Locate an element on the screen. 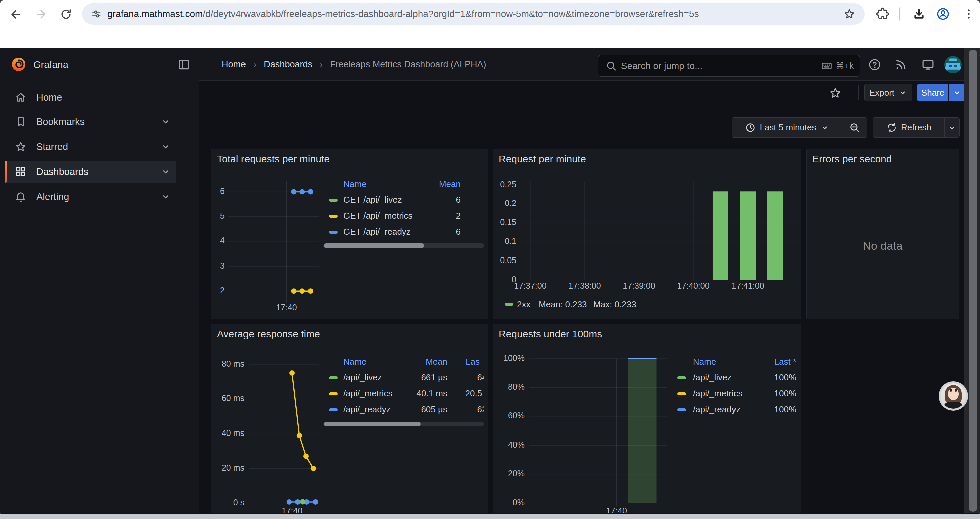 The height and width of the screenshot is (519, 980). breadcrumb-bar: Home › Dashboards › Freeleaps Metrics Da… is located at coordinates (581, 65).